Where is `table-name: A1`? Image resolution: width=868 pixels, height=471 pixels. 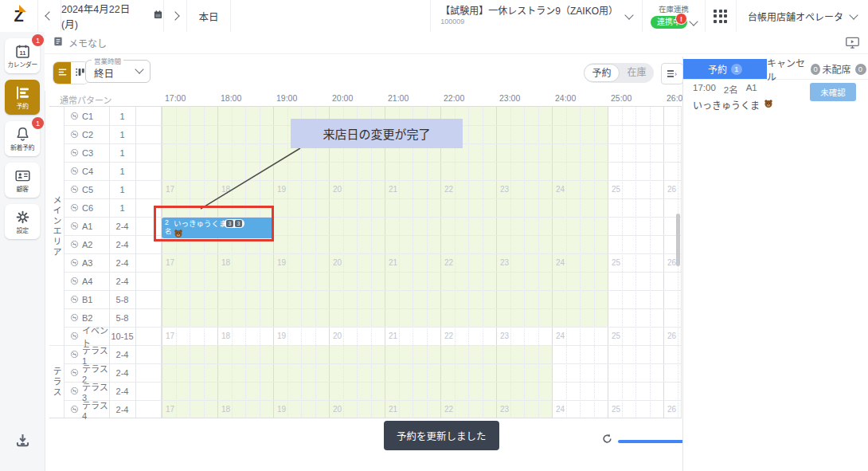 table-name: A1 is located at coordinates (88, 226).